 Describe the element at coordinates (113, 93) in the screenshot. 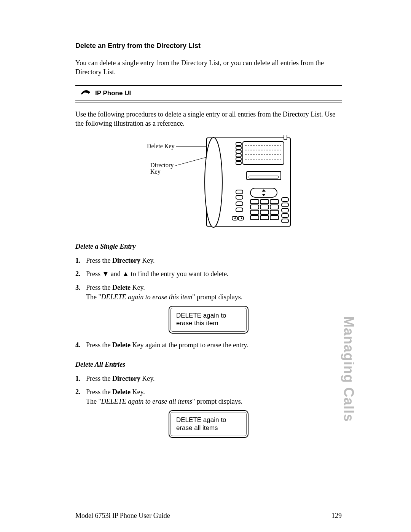

I see `callout-label: IP Phone UI` at that location.